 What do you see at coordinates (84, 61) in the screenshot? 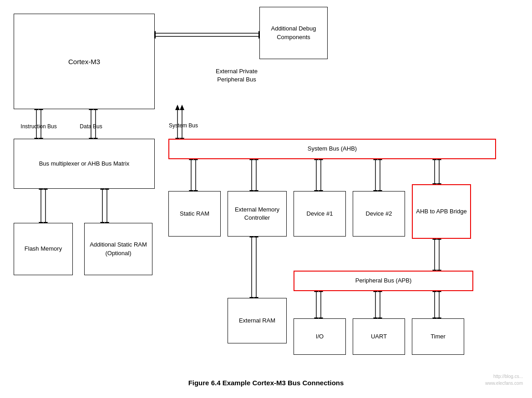
I see `cortex-m3-box: Cortex-M3` at bounding box center [84, 61].